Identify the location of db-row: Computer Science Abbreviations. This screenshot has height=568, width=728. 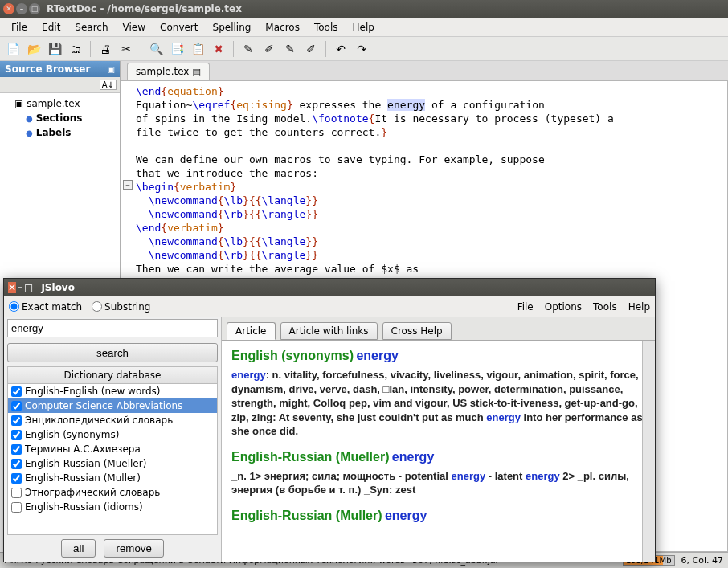
(112, 406).